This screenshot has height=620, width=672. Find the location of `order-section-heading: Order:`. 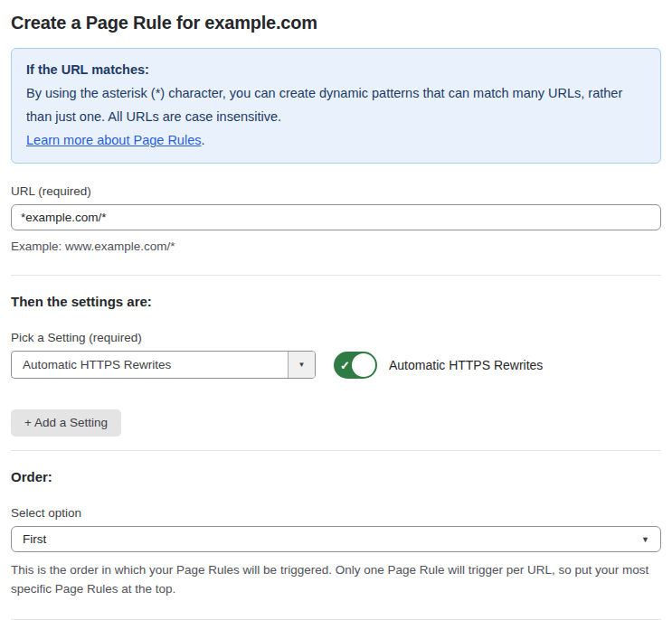

order-section-heading: Order: is located at coordinates (336, 477).